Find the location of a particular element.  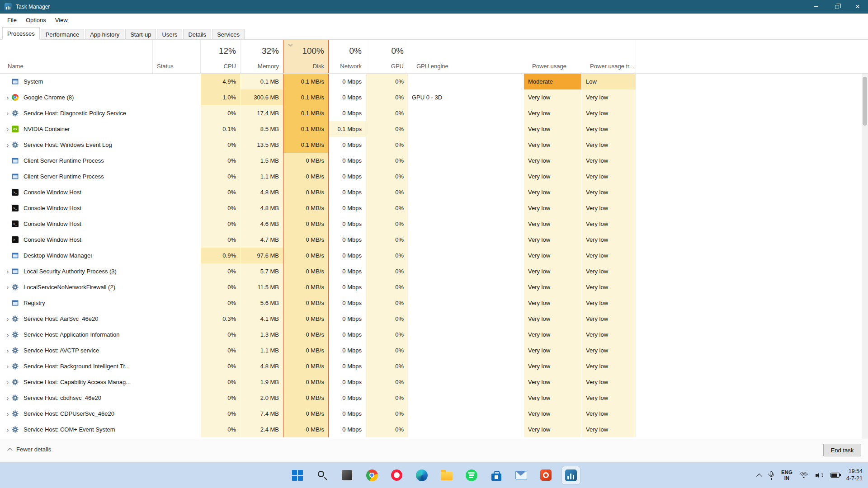

cell-cpu: 0% is located at coordinates (220, 382).